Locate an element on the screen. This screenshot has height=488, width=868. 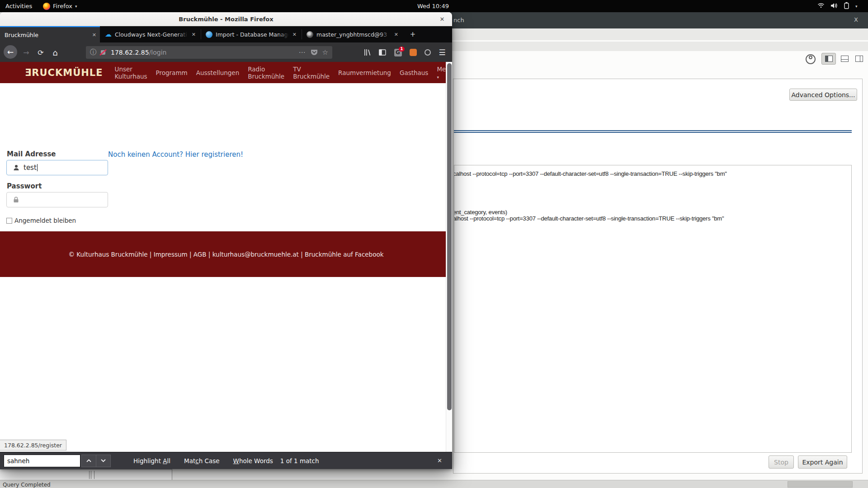
match-case-toggle: Match Case is located at coordinates (202, 461).